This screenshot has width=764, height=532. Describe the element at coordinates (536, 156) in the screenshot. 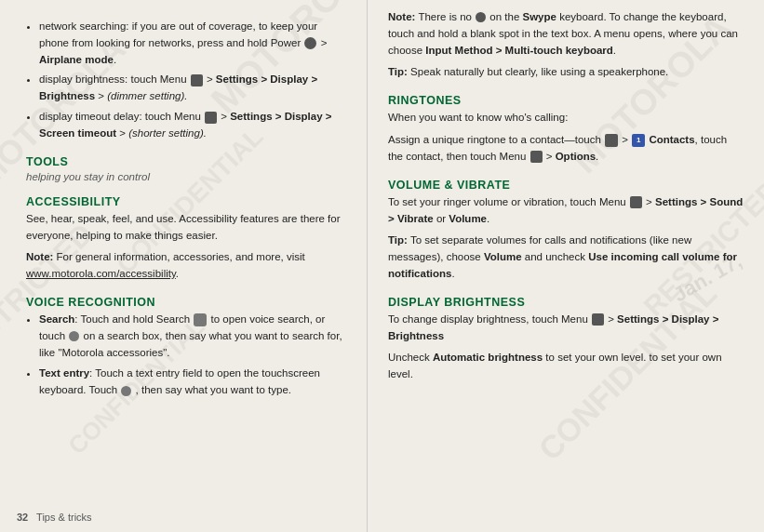

I see `menu-icon-ringtones` at that location.